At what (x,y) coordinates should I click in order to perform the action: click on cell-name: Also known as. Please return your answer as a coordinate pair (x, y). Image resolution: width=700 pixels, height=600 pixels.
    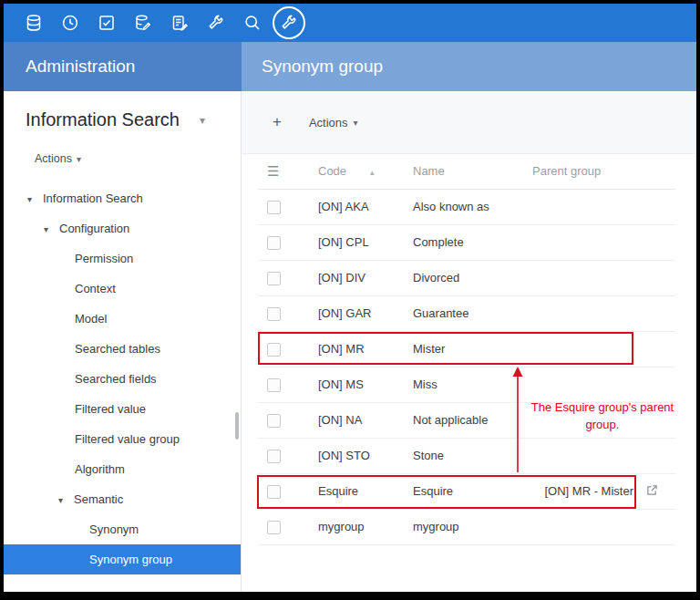
    Looking at the image, I should click on (461, 206).